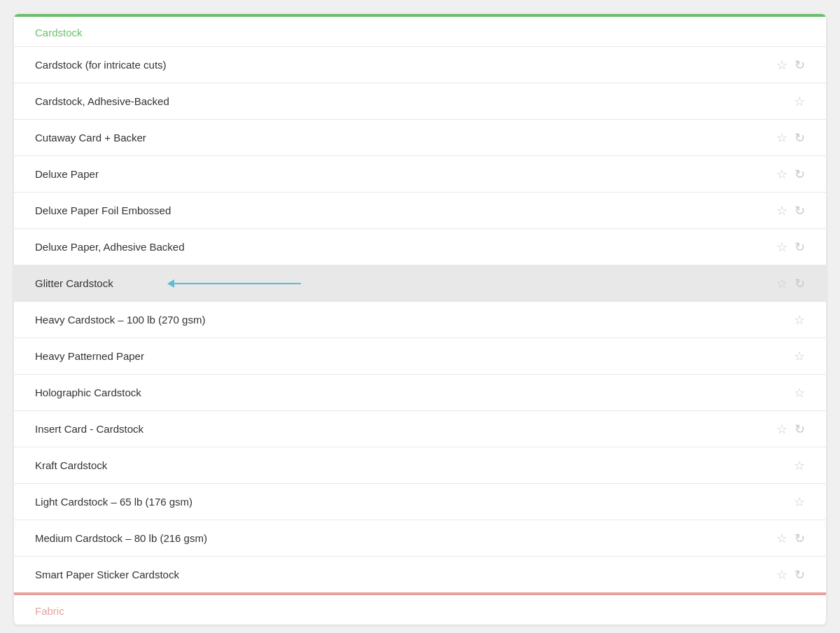 This screenshot has height=633, width=840. I want to click on item-actions-glitter-cardstock: ☆↻, so click(791, 284).